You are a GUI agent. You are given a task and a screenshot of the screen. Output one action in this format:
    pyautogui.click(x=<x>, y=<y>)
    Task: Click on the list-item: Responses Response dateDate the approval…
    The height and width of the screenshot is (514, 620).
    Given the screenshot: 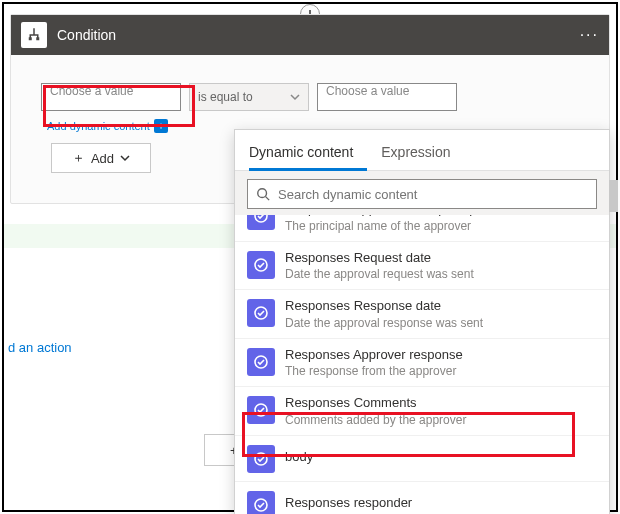 What is the action you would take?
    pyautogui.click(x=422, y=314)
    